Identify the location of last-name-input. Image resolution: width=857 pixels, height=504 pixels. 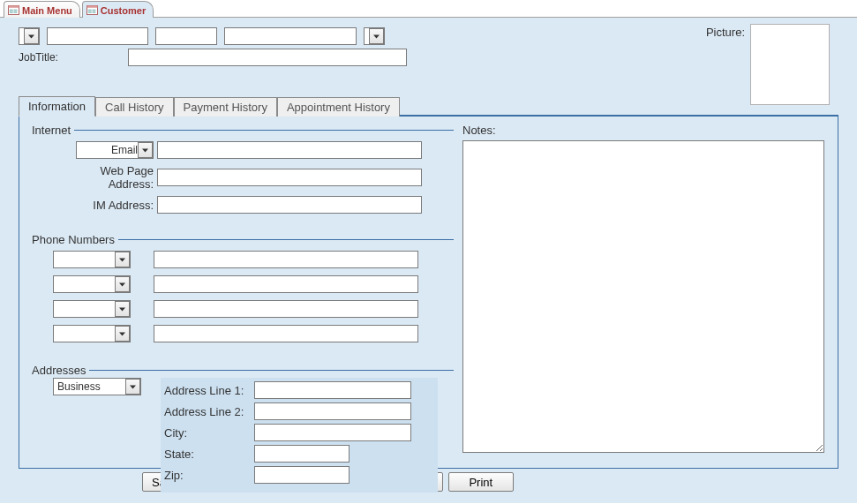
(290, 36).